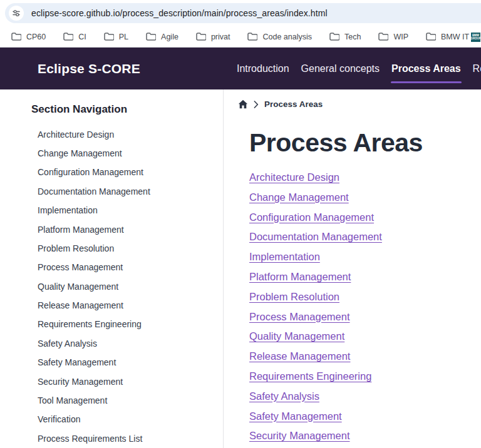  I want to click on nav-item: Introduction, so click(263, 69).